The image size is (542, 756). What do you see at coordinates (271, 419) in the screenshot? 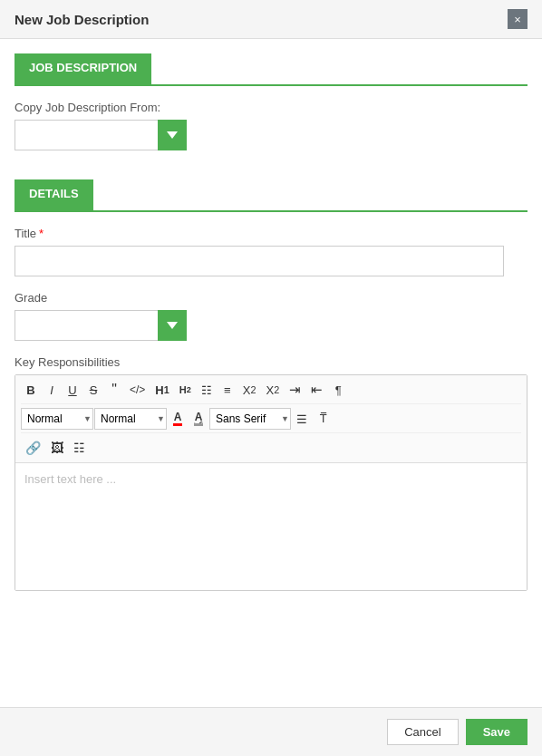
I see `editor-toolbar: B I U S " </> H1 H2 ☷ ≡ X2 X2 ⇥ ⇤ ¶` at bounding box center [271, 419].